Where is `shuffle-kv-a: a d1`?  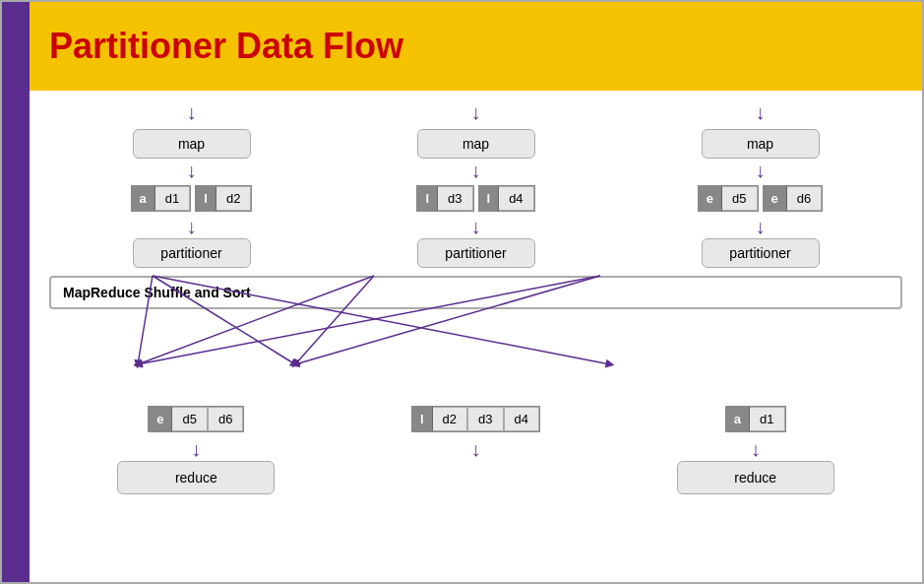
shuffle-kv-a: a d1 is located at coordinates (756, 420).